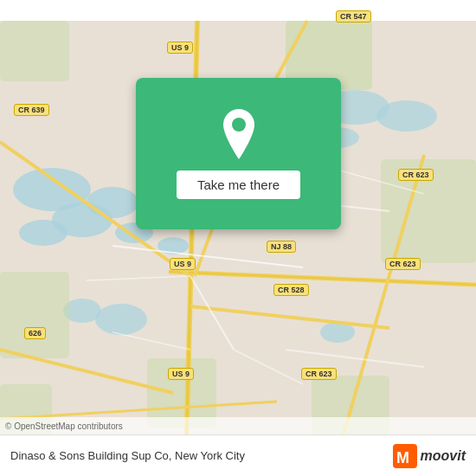  Describe the element at coordinates (35, 333) in the screenshot. I see `road-label-626: 626` at that location.